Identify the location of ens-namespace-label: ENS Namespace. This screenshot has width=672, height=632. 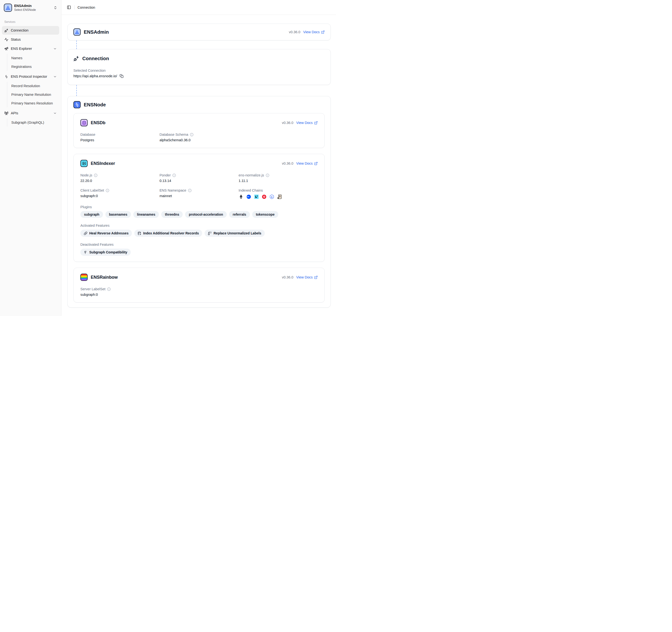
(173, 191).